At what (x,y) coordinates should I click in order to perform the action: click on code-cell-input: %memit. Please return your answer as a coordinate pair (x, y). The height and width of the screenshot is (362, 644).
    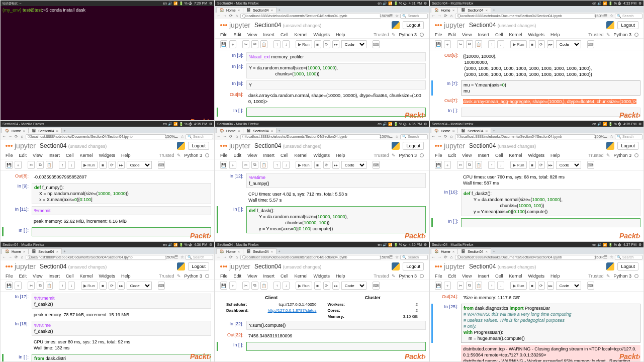
    Looking at the image, I should click on (122, 211).